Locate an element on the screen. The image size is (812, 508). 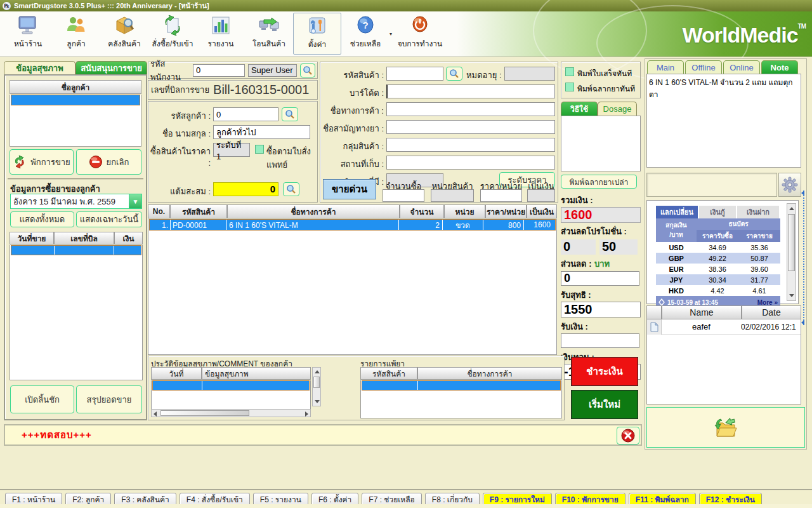
tab-sales-support: สนับสนุนการขาย is located at coordinates (112, 68).